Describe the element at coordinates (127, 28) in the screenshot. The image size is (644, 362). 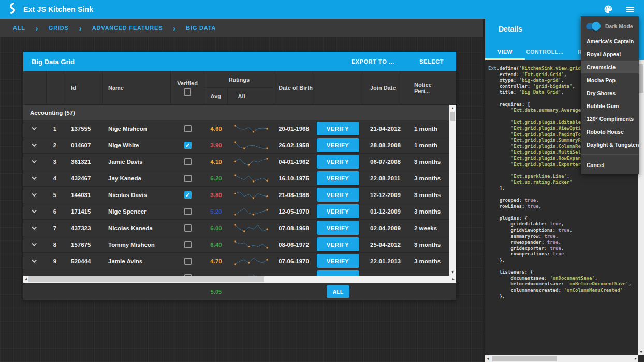
I see `breadcrumb-advanced-features: ADVANCED FEATURES` at that location.